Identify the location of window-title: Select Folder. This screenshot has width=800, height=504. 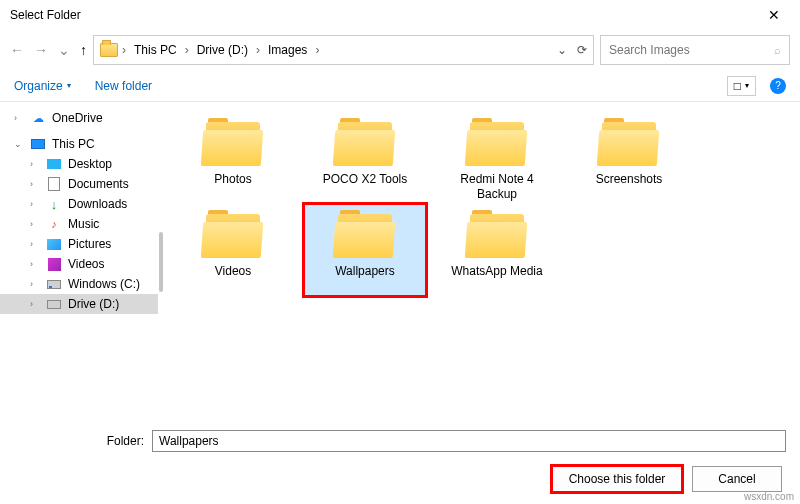
(46, 15).